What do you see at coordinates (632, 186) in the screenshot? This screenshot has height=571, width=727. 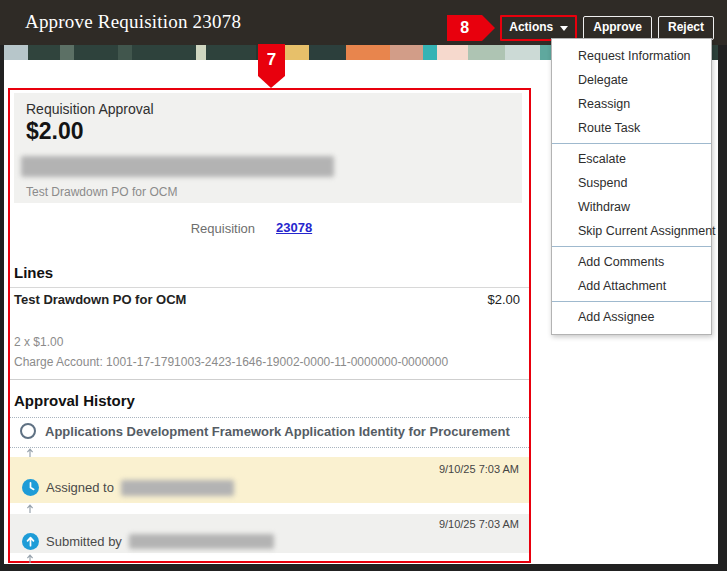 I see `actions-dropdown-menu: Request Information Delegate Reassign Ro…` at bounding box center [632, 186].